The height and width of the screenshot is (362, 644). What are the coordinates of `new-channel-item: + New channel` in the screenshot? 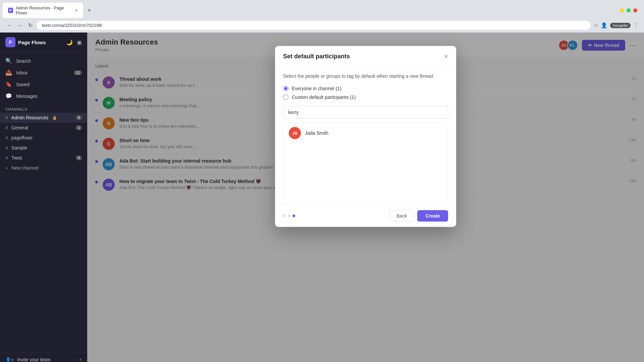 It's located at (44, 168).